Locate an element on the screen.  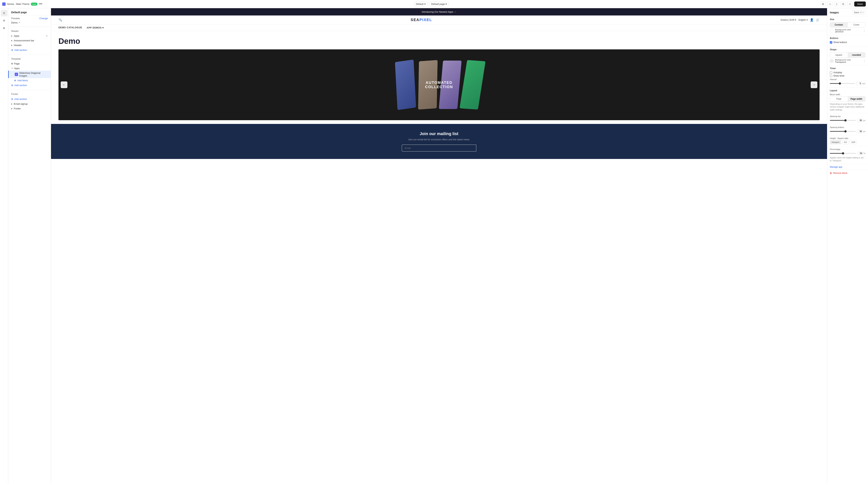
sidebar-item-header: ▶ Header is located at coordinates (30, 45).